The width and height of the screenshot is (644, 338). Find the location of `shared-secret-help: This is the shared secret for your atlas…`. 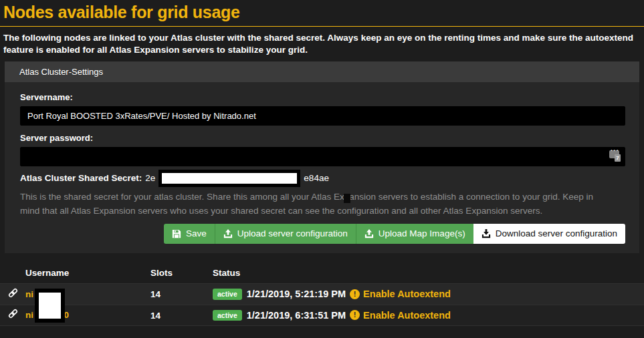

shared-secret-help: This is the shared secret for your atlas… is located at coordinates (316, 204).